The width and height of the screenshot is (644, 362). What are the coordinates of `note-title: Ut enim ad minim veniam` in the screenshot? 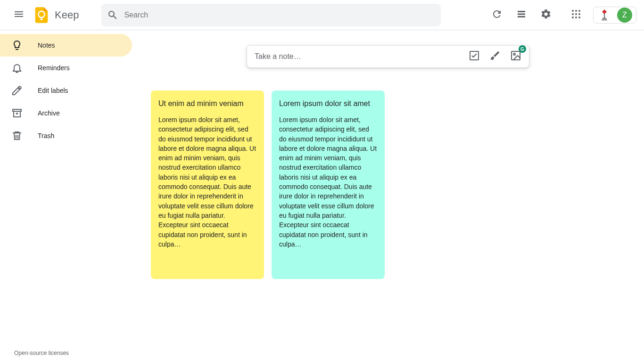 It's located at (207, 104).